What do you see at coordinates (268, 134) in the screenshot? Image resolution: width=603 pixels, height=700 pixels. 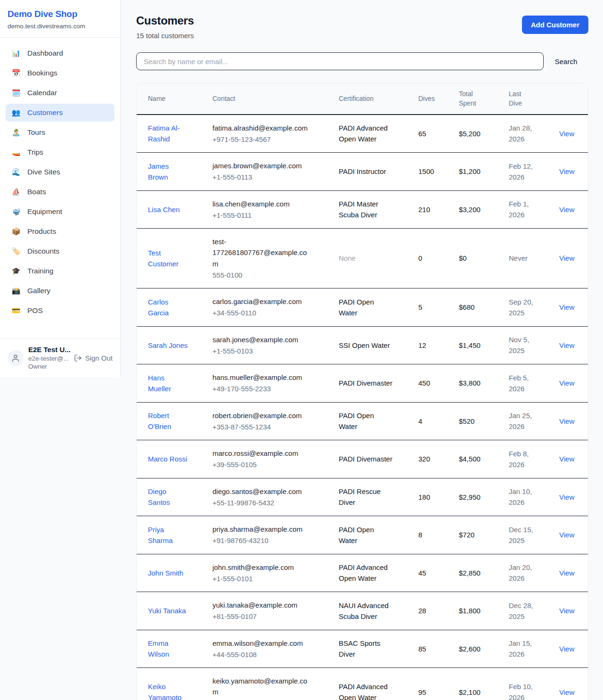 I see `customer-contact-cell: fatima.alrashid@example.com +971-55-123-…` at bounding box center [268, 134].